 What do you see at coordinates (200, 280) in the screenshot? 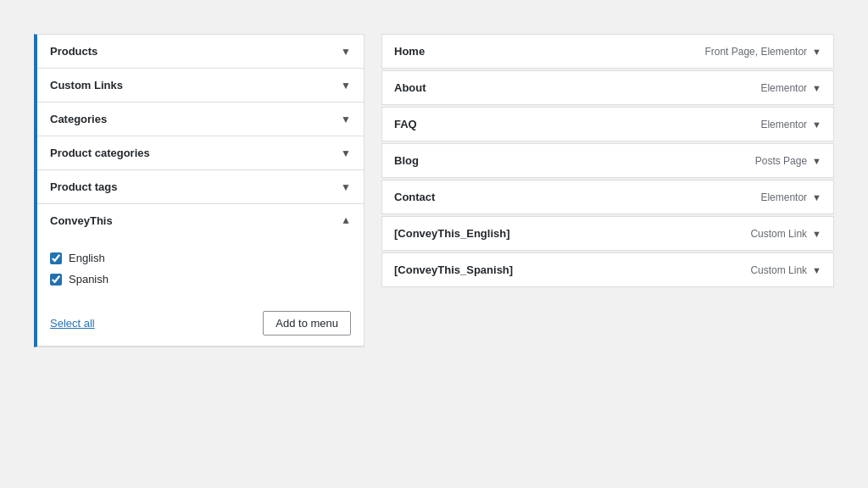
I see `checkbox-item-spanish: Spanish` at bounding box center [200, 280].